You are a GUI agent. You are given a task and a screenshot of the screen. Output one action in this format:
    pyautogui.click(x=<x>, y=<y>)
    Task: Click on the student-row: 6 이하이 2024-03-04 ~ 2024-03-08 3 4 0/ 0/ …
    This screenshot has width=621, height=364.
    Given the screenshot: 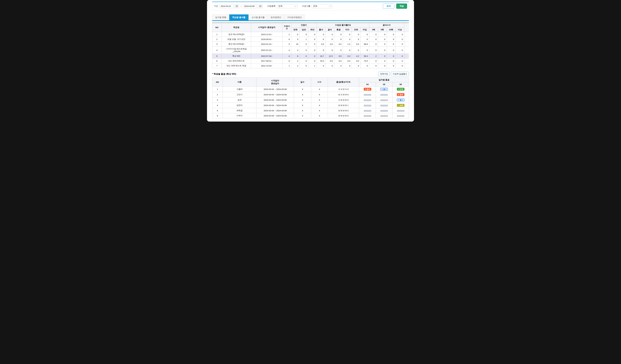 What is the action you would take?
    pyautogui.click(x=310, y=116)
    